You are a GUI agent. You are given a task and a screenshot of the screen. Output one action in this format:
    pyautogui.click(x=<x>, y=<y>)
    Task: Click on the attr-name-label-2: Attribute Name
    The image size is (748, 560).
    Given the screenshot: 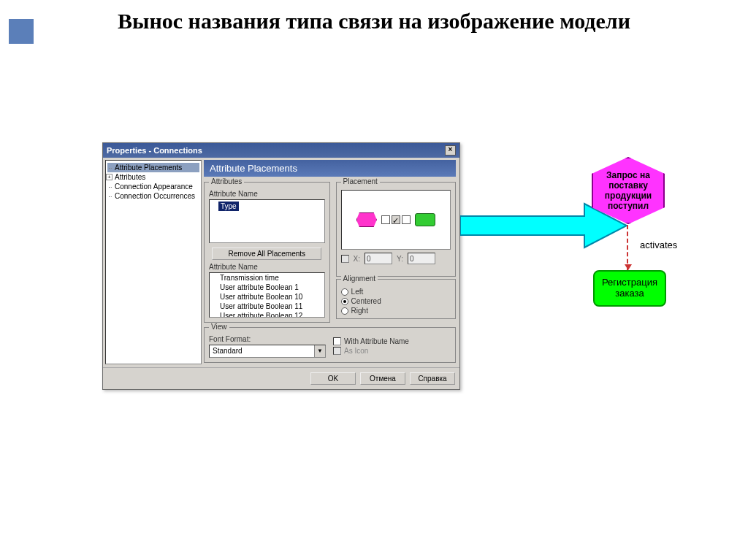 What is the action you would take?
    pyautogui.click(x=267, y=267)
    